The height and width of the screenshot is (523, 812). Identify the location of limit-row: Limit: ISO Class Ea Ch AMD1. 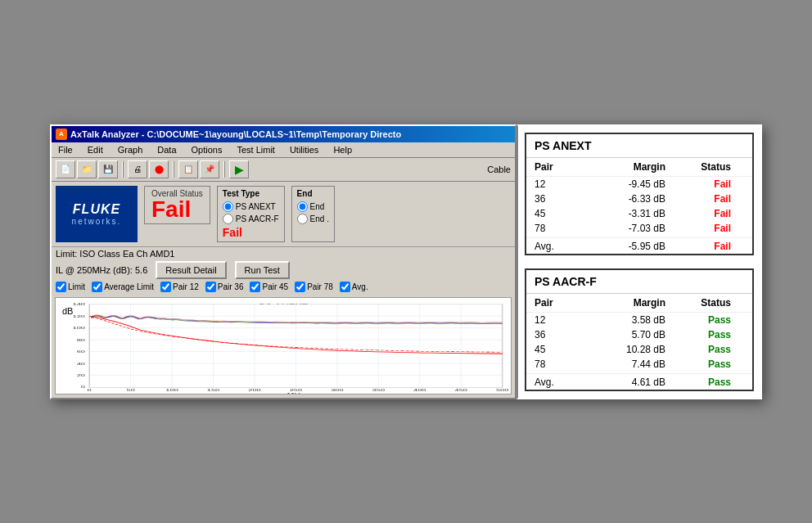
(283, 254).